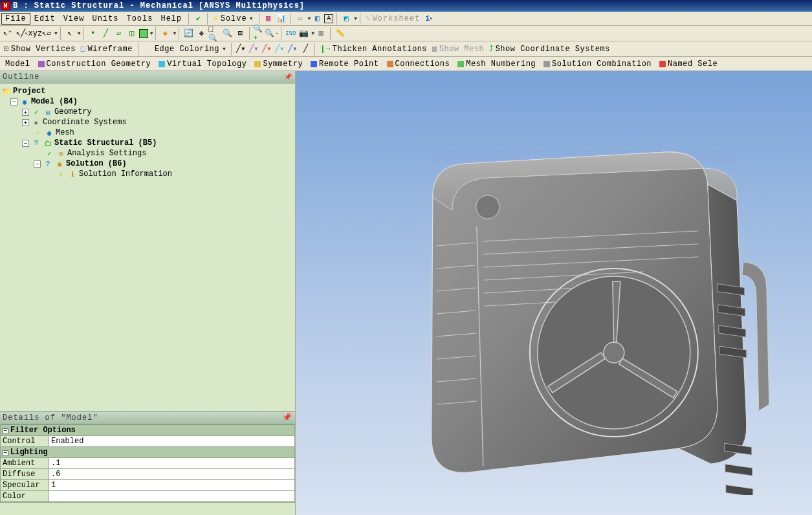 The width and height of the screenshot is (812, 515). I want to click on view-manage-icon: ▦, so click(321, 34).